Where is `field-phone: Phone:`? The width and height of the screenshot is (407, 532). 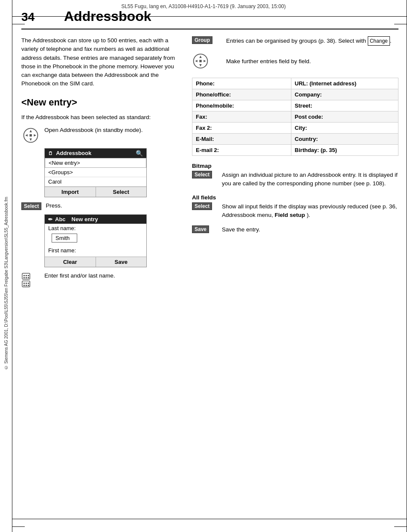
field-phone: Phone: is located at coordinates (242, 84).